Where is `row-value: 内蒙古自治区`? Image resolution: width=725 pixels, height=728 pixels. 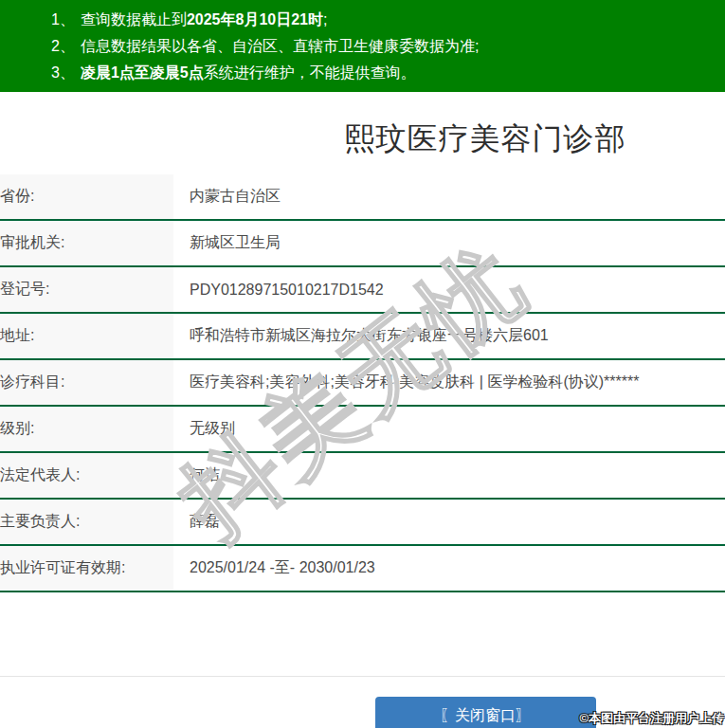 row-value: 内蒙古自治区 is located at coordinates (227, 197).